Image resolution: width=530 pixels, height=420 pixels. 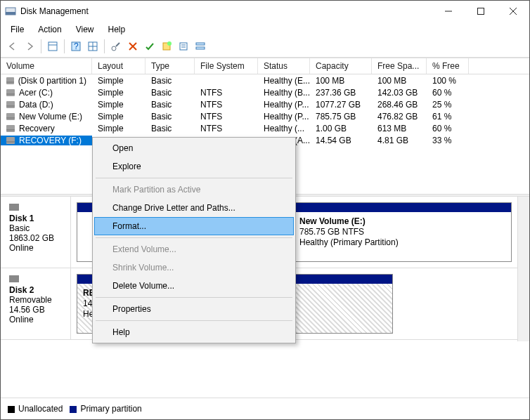 I want to click on column-volume: Volume, so click(x=46, y=66).